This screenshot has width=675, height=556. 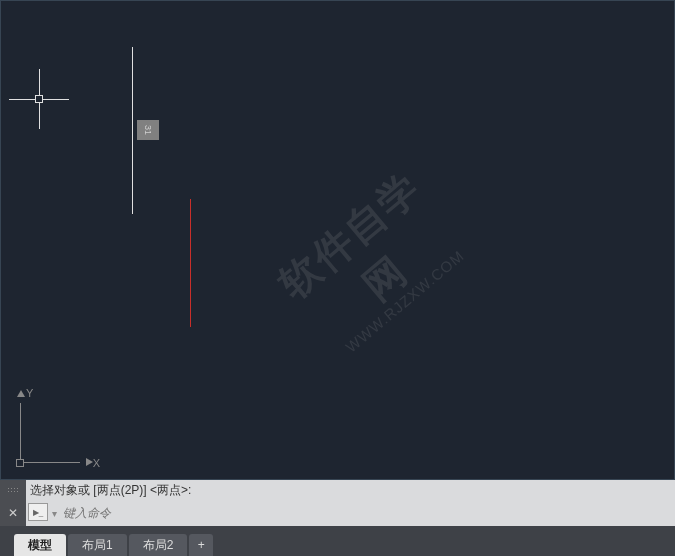 What do you see at coordinates (132, 130) in the screenshot?
I see `drawn-line-white` at bounding box center [132, 130].